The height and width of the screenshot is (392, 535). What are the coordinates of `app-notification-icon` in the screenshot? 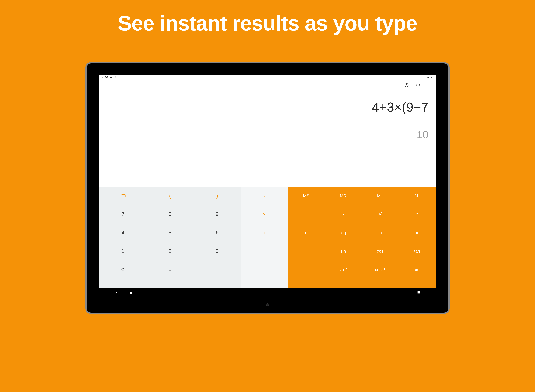 It's located at (115, 77).